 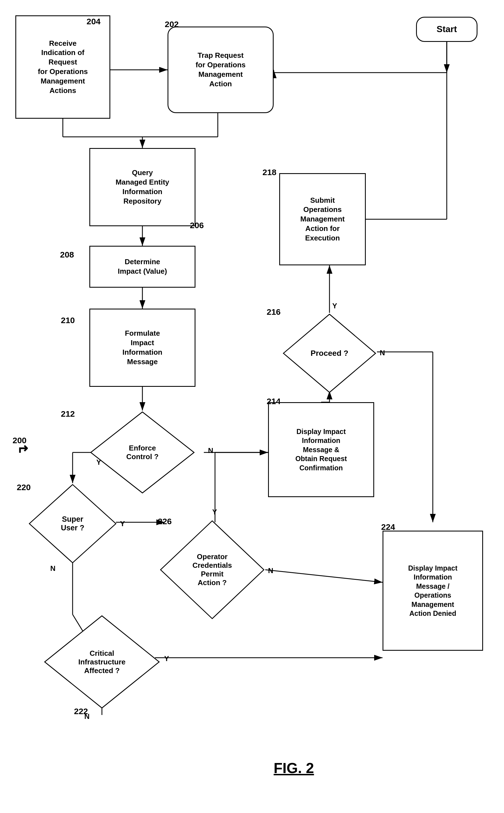 What do you see at coordinates (197, 225) in the screenshot?
I see `ref-206: 206` at bounding box center [197, 225].